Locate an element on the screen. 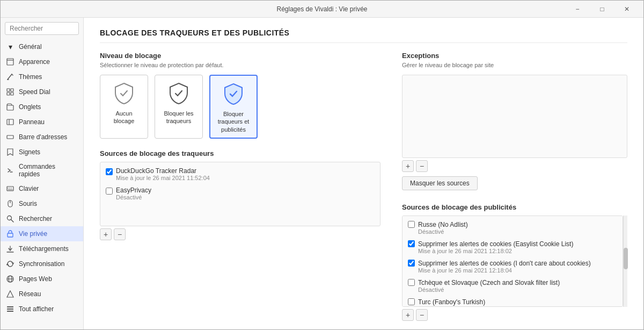 The width and height of the screenshot is (644, 330). search-input is located at coordinates (42, 28).